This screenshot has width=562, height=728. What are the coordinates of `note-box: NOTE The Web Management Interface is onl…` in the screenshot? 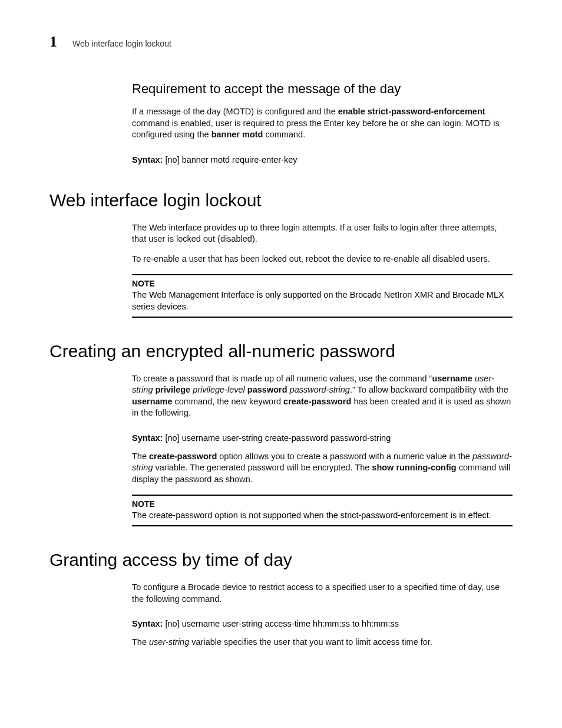 It's located at (322, 296).